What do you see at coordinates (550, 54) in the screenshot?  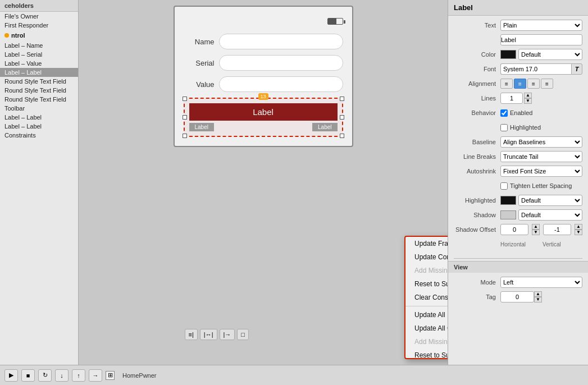 I see `color-select: Default` at bounding box center [550, 54].